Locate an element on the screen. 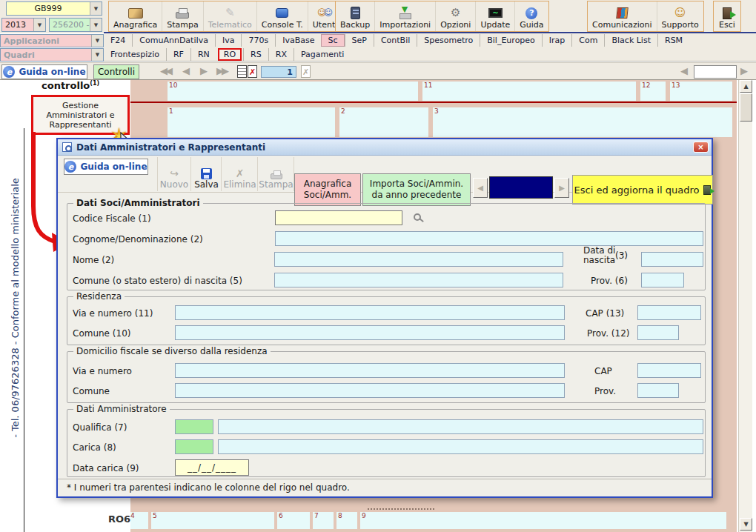 Image resolution: width=756 pixels, height=532 pixels. first-record-icon: ◀◀ is located at coordinates (165, 71).